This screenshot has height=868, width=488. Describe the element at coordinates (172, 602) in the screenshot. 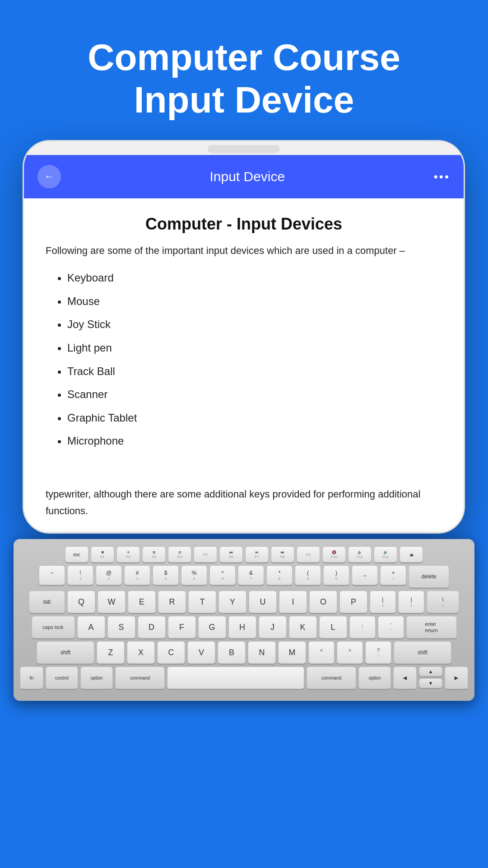

I see `key-r: R` at that location.